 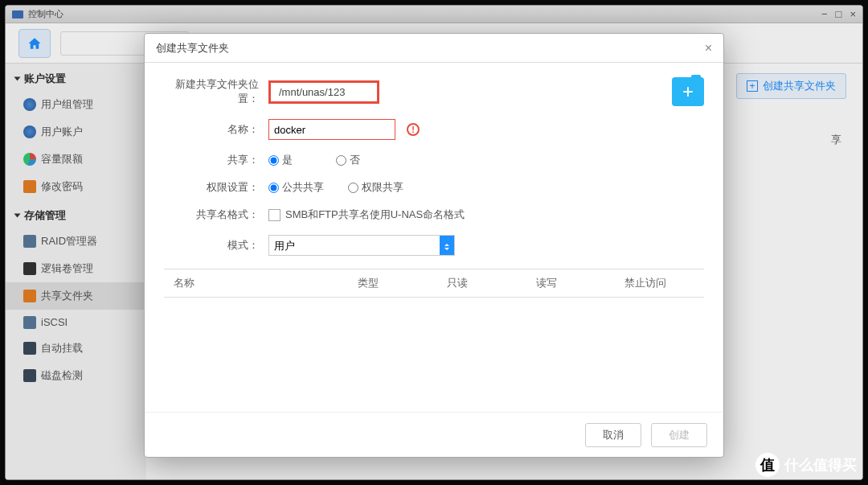 What do you see at coordinates (434, 48) in the screenshot?
I see `modal-header: 创建共享文件夹 ×` at bounding box center [434, 48].